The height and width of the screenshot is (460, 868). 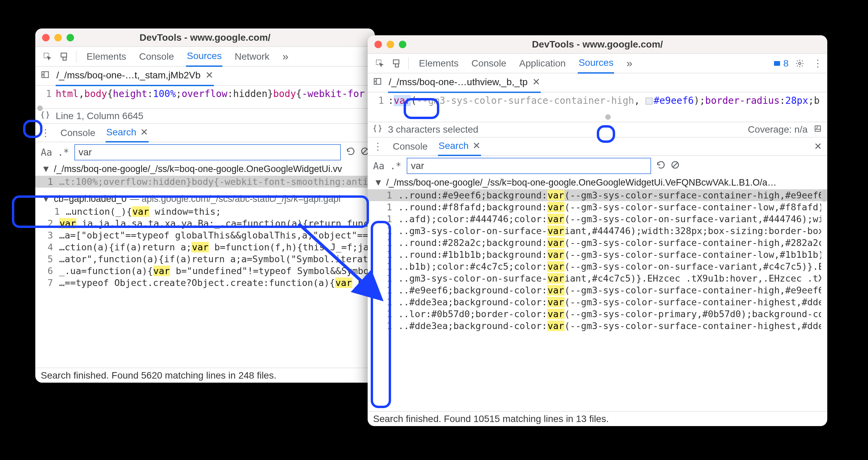 What do you see at coordinates (205, 247) in the screenshot?
I see `result-line: 4…ction(a){if(a)return a;var b=function(…` at bounding box center [205, 247].